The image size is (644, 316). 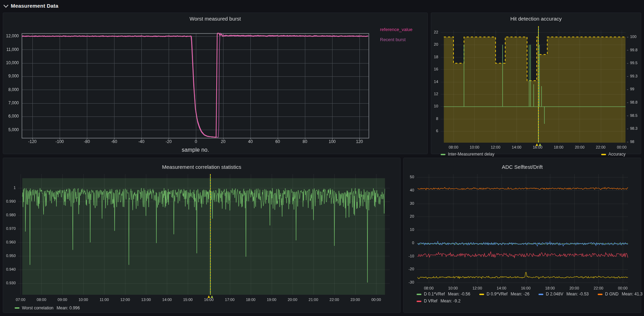 What do you see at coordinates (396, 29) in the screenshot?
I see `legend-label: reference_value` at bounding box center [396, 29].